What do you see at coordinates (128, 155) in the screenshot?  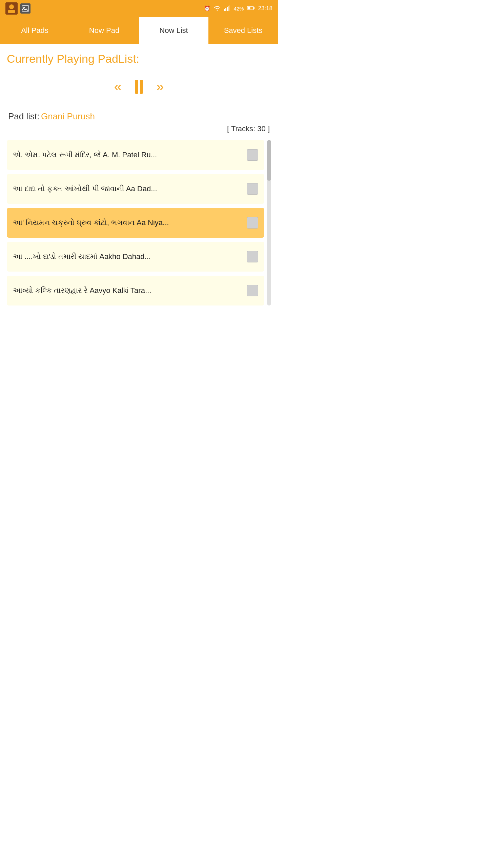 I see `track-text: એ. એમ. પટેલ રૂપી મંદિર, જે A. M. Patel R…` at bounding box center [128, 155].